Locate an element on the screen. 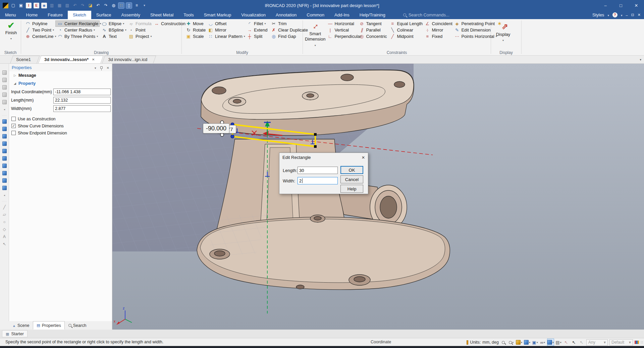  project-button: Project is located at coordinates (139, 36).